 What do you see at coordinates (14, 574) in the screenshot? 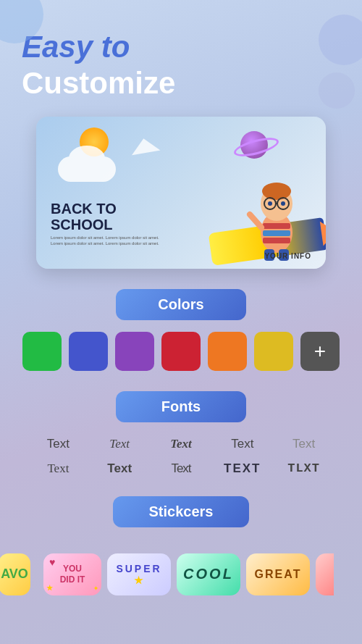
I see `sticker-avo-label: AVO` at bounding box center [14, 574].